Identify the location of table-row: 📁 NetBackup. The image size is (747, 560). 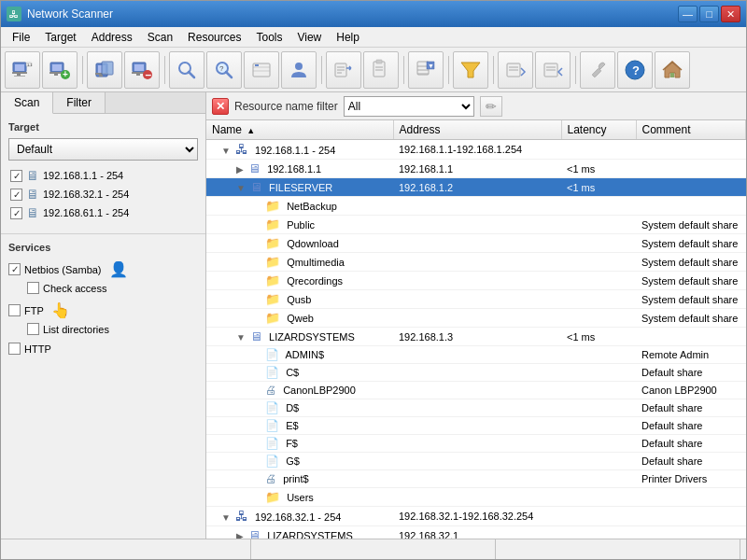
(476, 206).